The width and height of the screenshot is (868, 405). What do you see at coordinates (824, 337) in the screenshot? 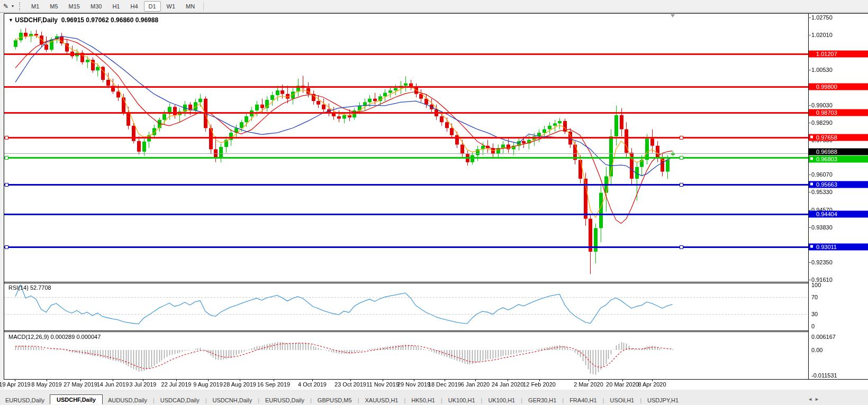
I see `macd-scale-label: 0.006167` at bounding box center [824, 337].